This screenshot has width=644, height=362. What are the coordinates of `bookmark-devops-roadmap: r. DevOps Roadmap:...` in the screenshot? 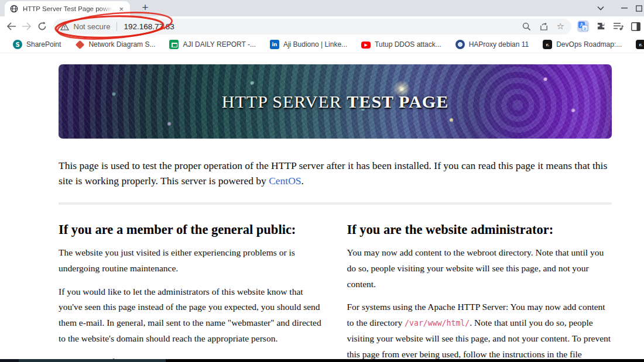 It's located at (582, 44).